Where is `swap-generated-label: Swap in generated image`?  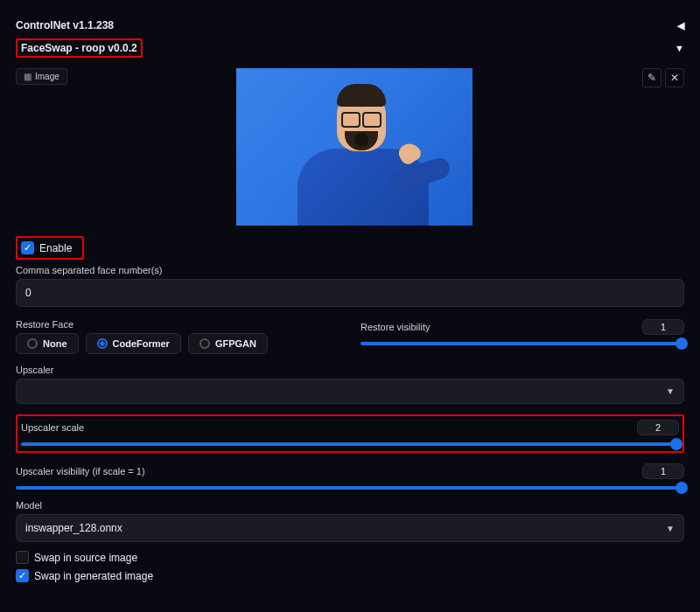
swap-generated-label: Swap in generated image is located at coordinates (94, 576).